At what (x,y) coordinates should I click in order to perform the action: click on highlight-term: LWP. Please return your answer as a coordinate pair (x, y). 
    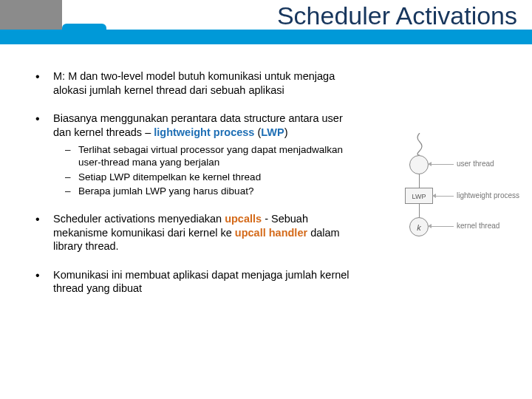
    Looking at the image, I should click on (272, 132).